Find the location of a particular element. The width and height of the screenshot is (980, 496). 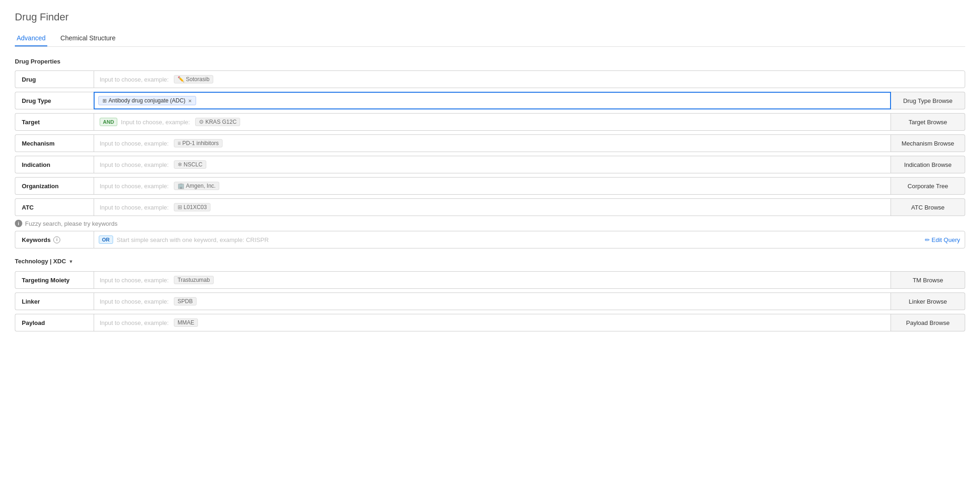

grid-icon: ⊞ is located at coordinates (180, 207).